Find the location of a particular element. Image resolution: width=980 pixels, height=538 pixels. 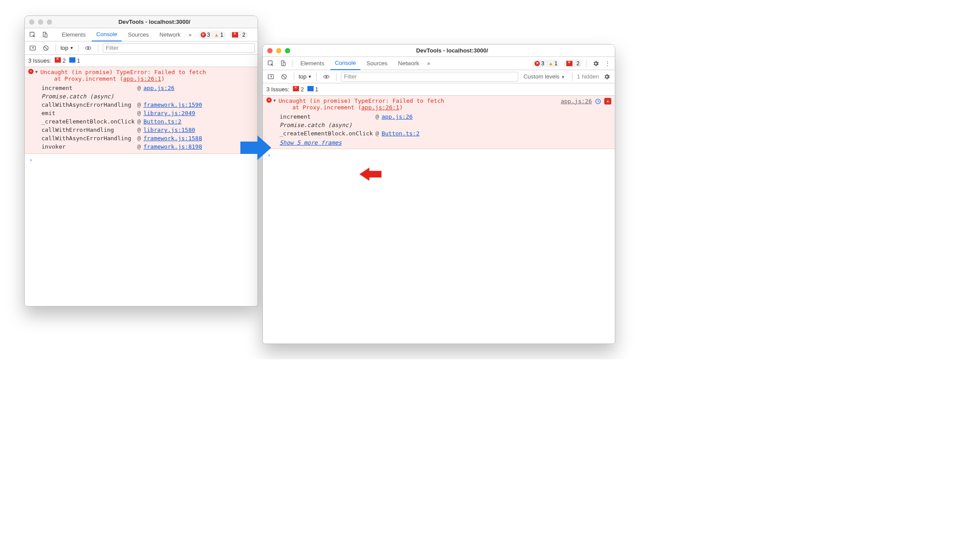

error-message: Uncaught (in promise) TypeError: Failed … is located at coordinates (123, 75).